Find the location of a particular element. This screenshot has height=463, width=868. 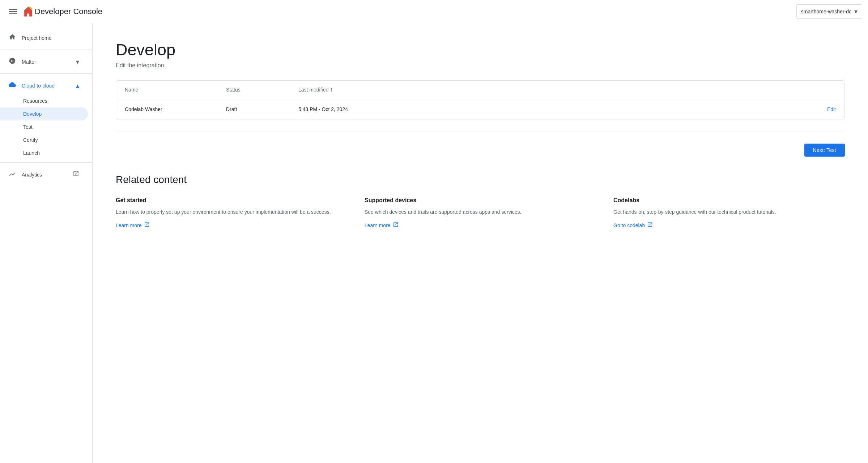

page-subtitle: Edit the integration. is located at coordinates (480, 65).